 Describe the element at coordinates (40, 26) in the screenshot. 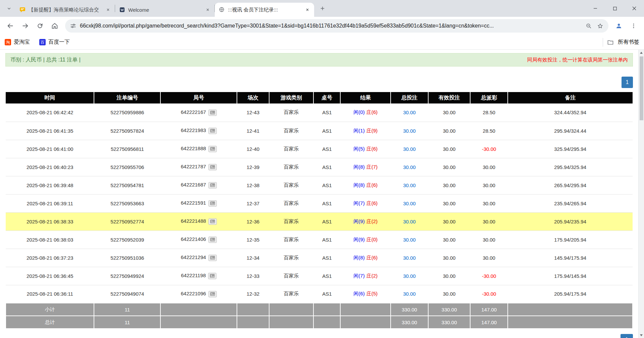

I see `refresh-button` at that location.